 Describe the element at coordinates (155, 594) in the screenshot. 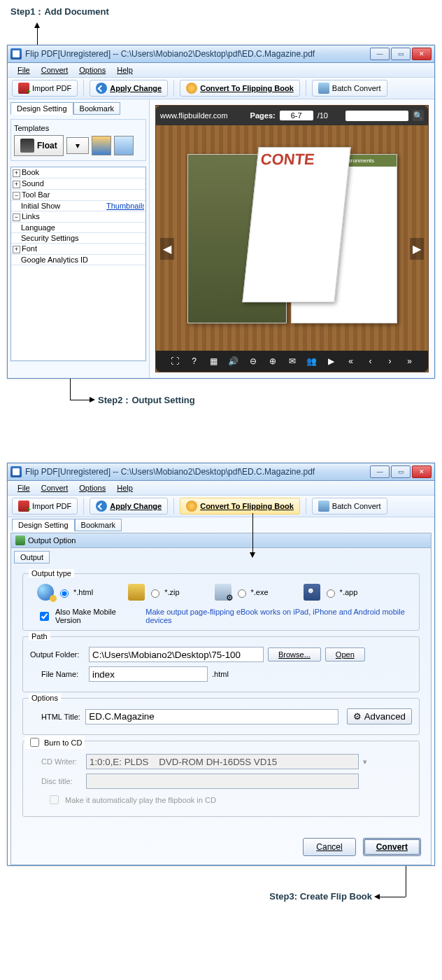

I see `radio-zip` at that location.